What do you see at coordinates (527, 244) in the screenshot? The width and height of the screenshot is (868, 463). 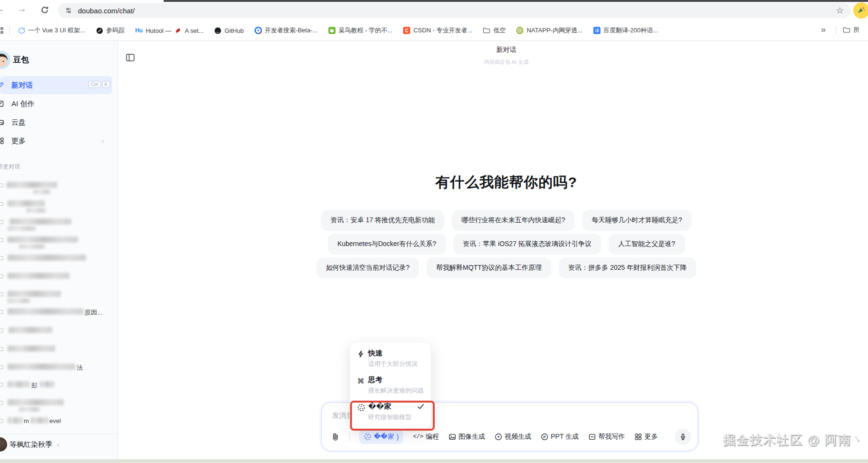 I see `suggestion-chip: 资讯：苹果 iOS27 拓展液态玻璃设计引争议` at bounding box center [527, 244].